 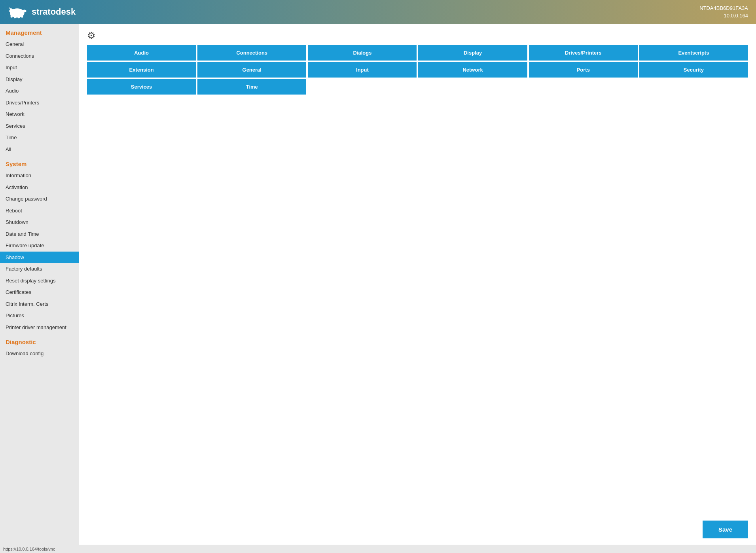 I want to click on sidebar-item-management: Audio, so click(x=40, y=91).